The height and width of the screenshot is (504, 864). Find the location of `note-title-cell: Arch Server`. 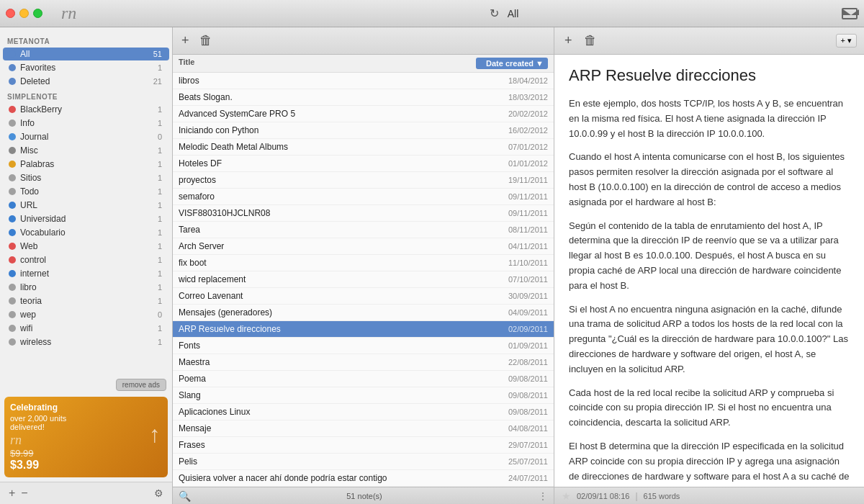

note-title-cell: Arch Server is located at coordinates (327, 246).